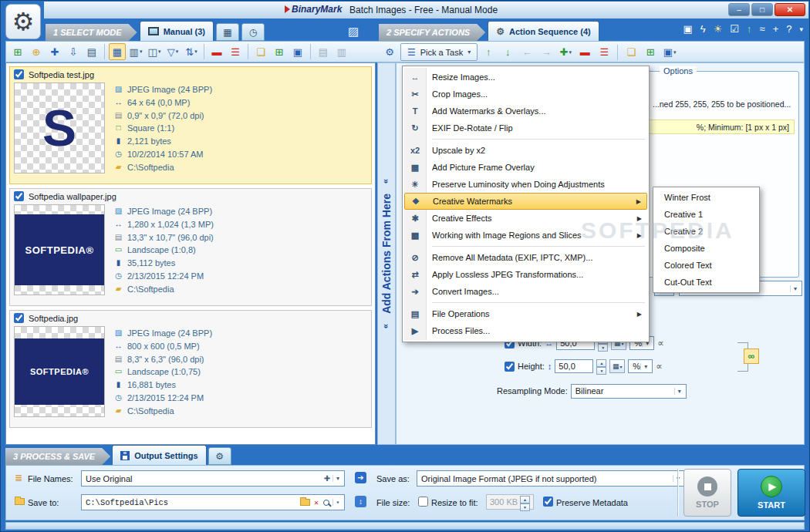 The height and width of the screenshot is (532, 810). I want to click on add-images-button: ⊞, so click(18, 52).